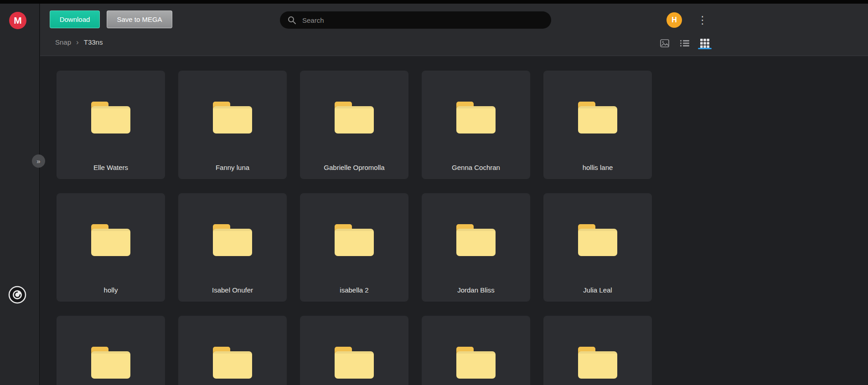  I want to click on folder-card: Fanny luna, so click(232, 125).